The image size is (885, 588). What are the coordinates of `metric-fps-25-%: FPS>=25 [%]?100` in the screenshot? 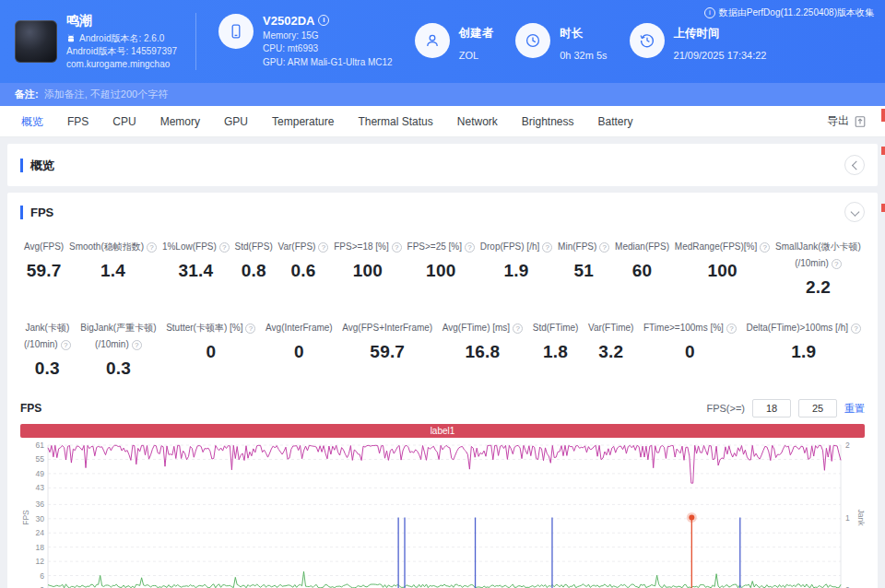 It's located at (441, 267).